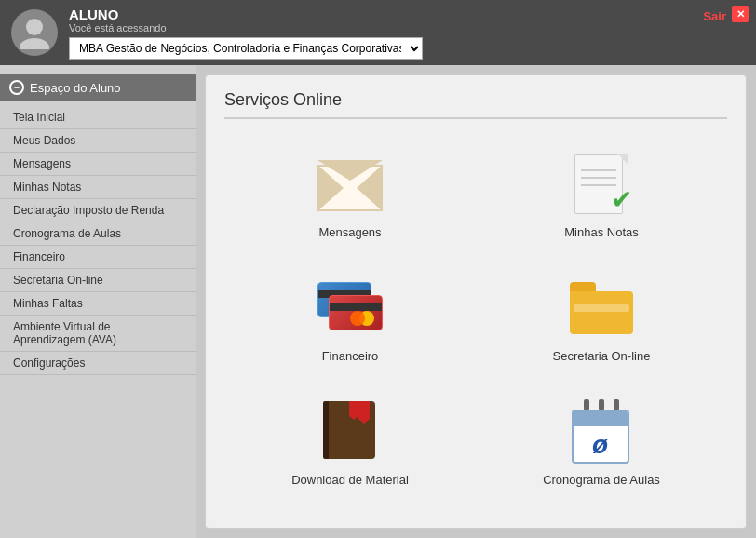  I want to click on sidebar-item-secretaria: Secretaria On-line, so click(98, 281).